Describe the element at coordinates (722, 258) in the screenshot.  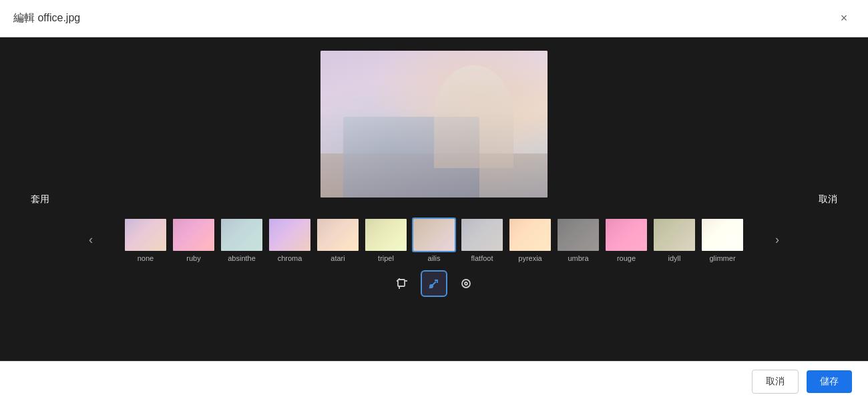
I see `filter-label-glimmer: glimmer` at that location.